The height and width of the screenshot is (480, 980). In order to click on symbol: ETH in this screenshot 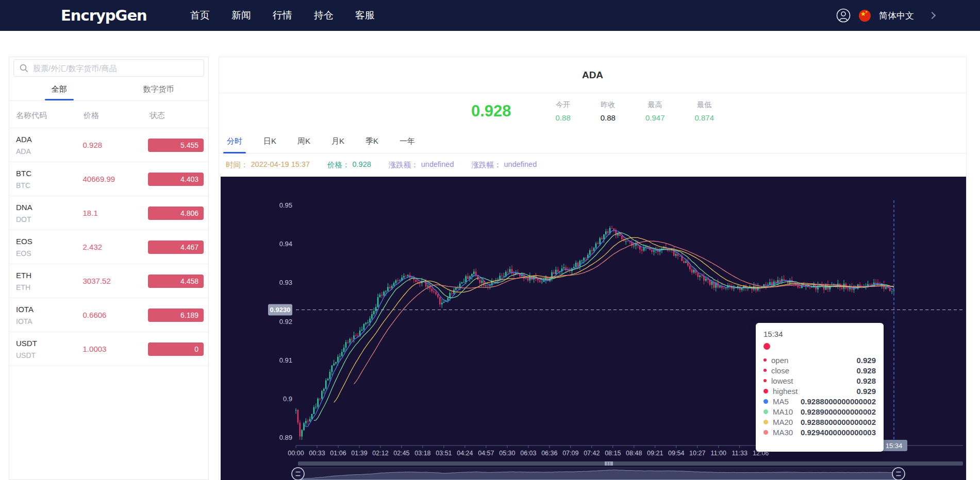, I will do `click(49, 275)`.